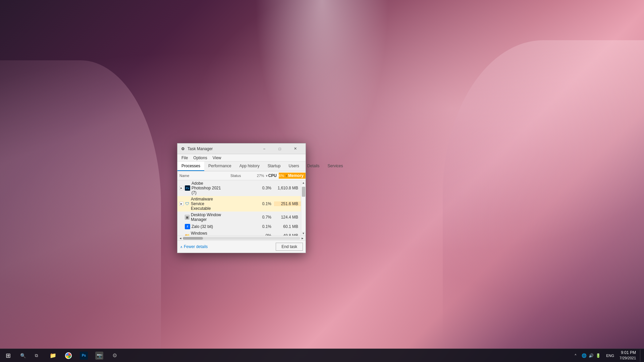  Describe the element at coordinates (8, 356) in the screenshot. I see `start-button: ⊞` at that location.